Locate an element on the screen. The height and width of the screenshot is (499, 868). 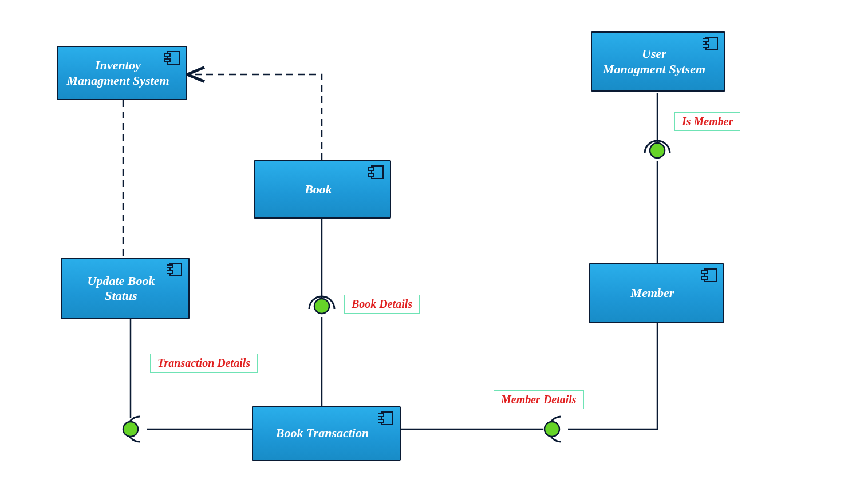
ball-book-details is located at coordinates (322, 306).